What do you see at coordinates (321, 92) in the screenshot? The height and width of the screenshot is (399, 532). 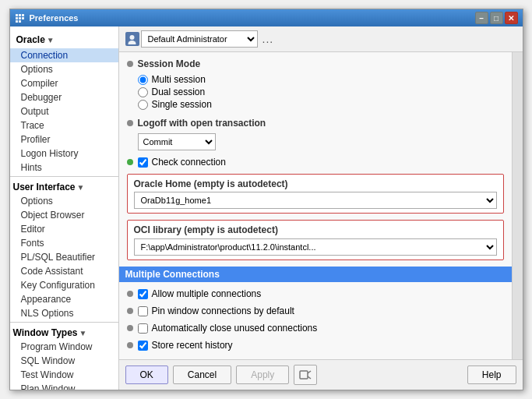 I see `dual-session-option: Dual session` at bounding box center [321, 92].